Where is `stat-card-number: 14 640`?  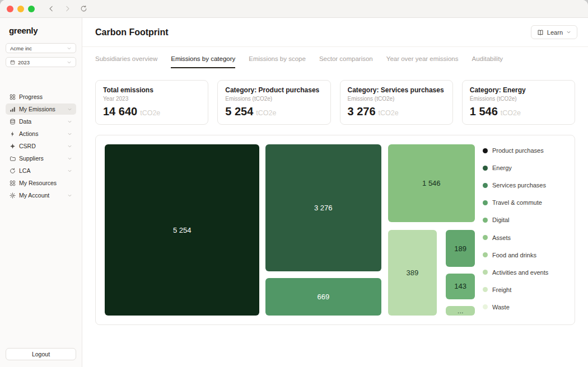
stat-card-number: 14 640 is located at coordinates (120, 112).